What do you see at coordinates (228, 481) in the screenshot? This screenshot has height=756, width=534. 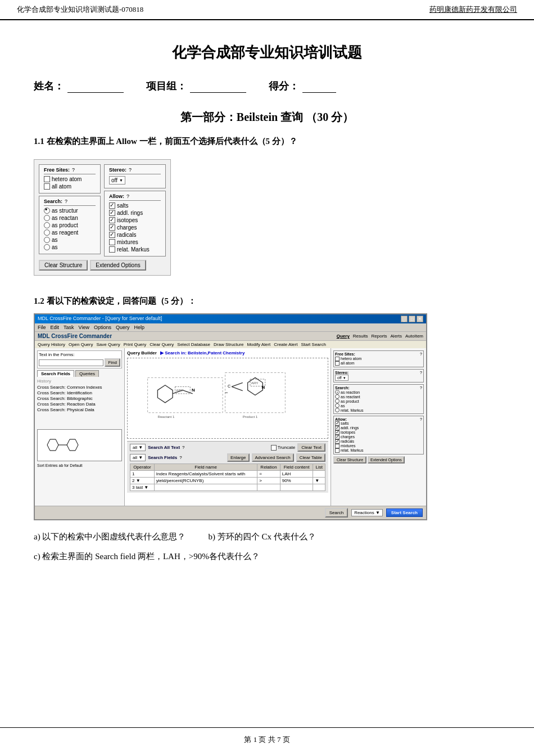 I see `table-row: 2 ▼ yield/percent(RCUNYB) > 90% ▼` at bounding box center [228, 481].